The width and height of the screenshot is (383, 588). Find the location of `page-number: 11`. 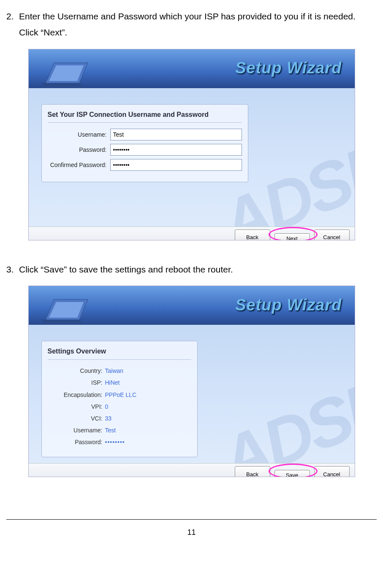

page-number: 11 is located at coordinates (191, 532).